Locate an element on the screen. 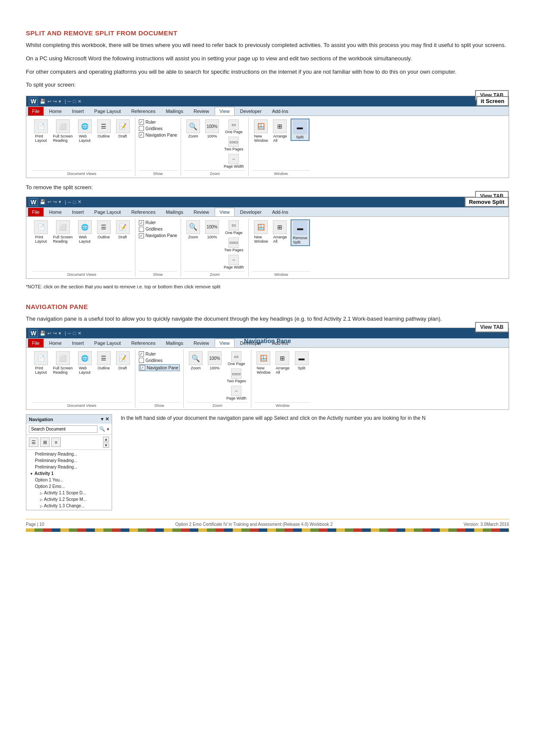  btn-split-1: ▬ Split is located at coordinates (300, 130).